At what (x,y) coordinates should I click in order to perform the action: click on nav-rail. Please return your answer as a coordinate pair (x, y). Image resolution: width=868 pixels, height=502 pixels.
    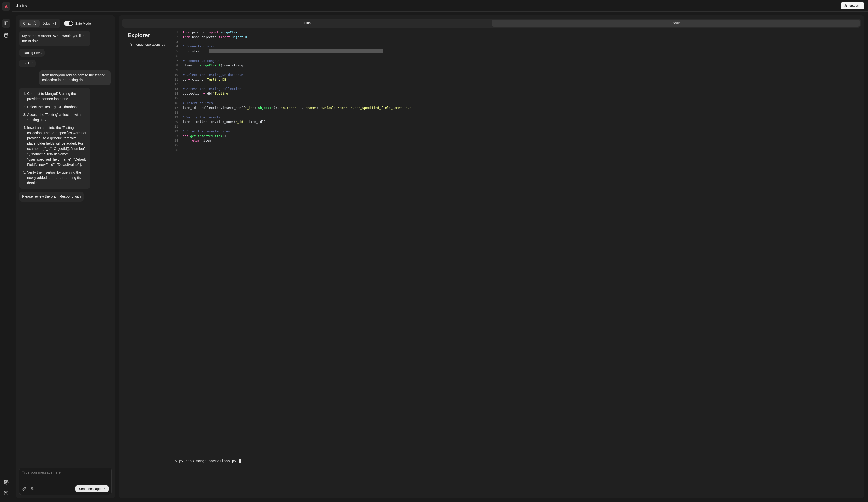
    Looking at the image, I should click on (6, 251).